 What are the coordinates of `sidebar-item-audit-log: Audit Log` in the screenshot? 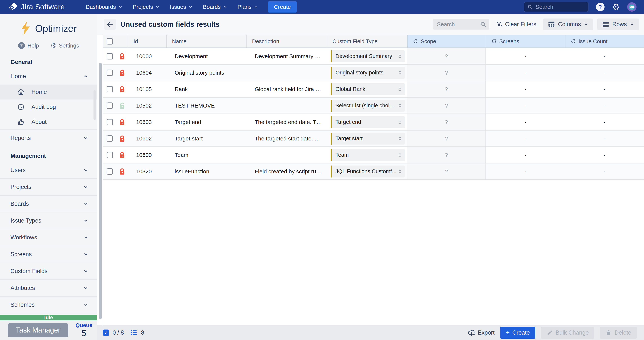 It's located at (48, 107).